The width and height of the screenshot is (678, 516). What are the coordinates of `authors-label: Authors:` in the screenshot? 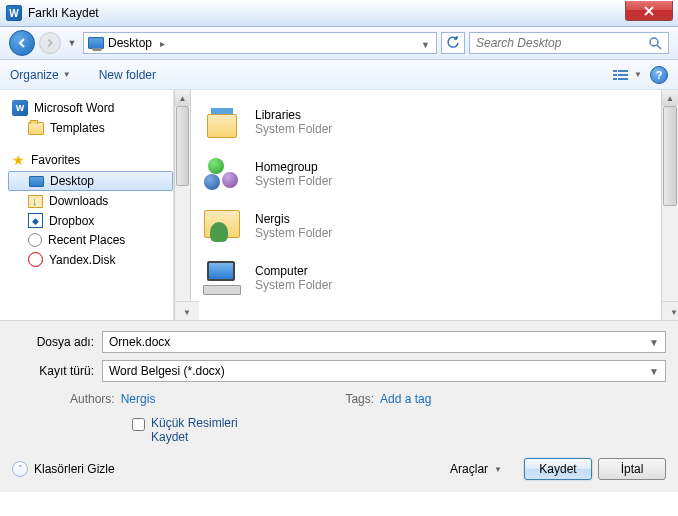 It's located at (92, 399).